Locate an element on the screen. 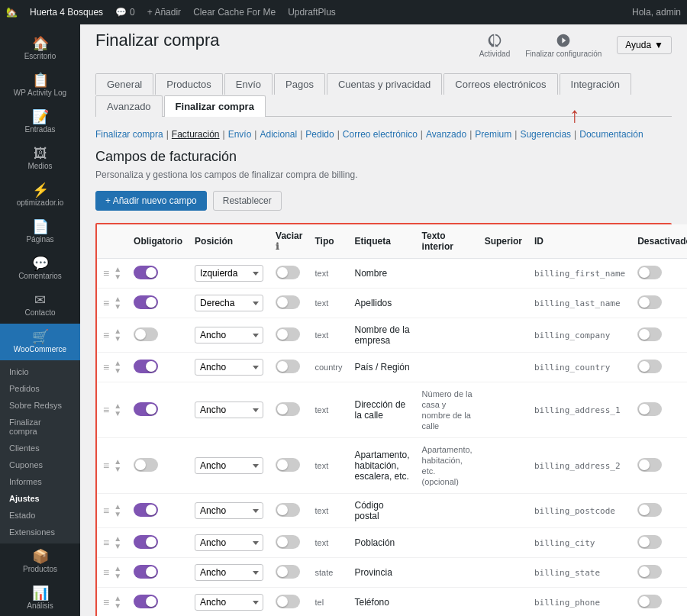 This screenshot has width=687, height=616. sidebar-item-paginas: 📄 Páginas is located at coordinates (40, 232).